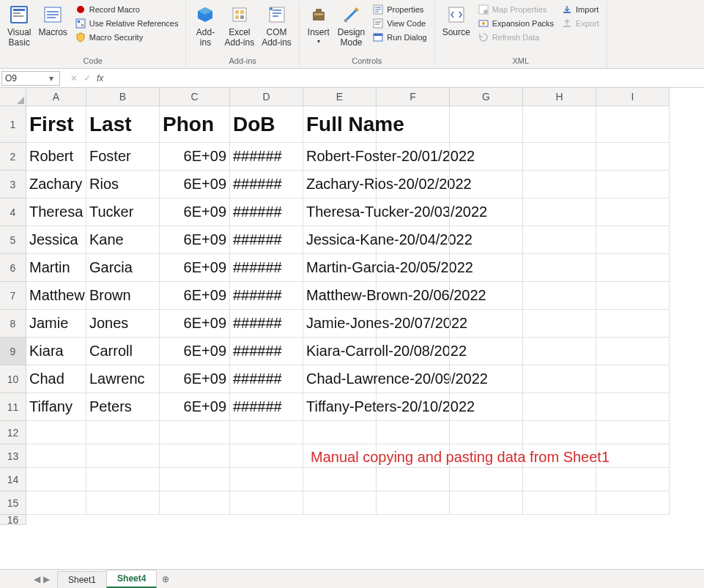  Describe the element at coordinates (123, 503) in the screenshot. I see `cell-B15` at that location.